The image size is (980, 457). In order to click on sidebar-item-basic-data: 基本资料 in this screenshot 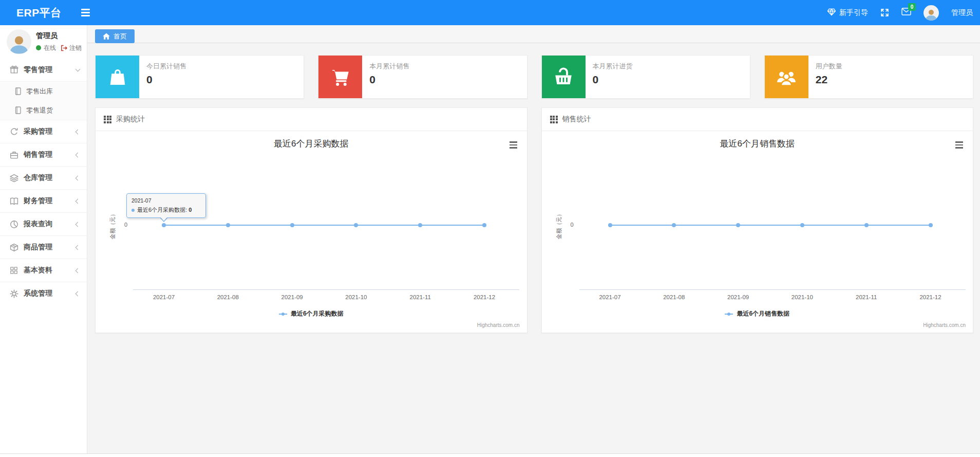, I will do `click(43, 270)`.